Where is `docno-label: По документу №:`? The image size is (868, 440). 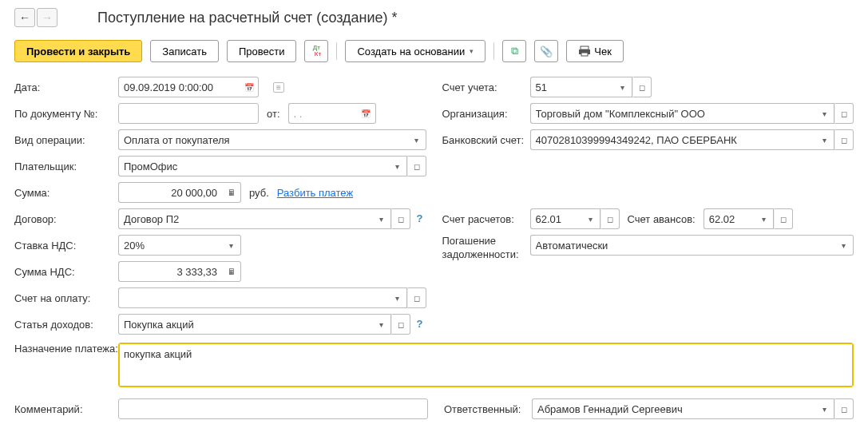 docno-label: По документу №: is located at coordinates (66, 113).